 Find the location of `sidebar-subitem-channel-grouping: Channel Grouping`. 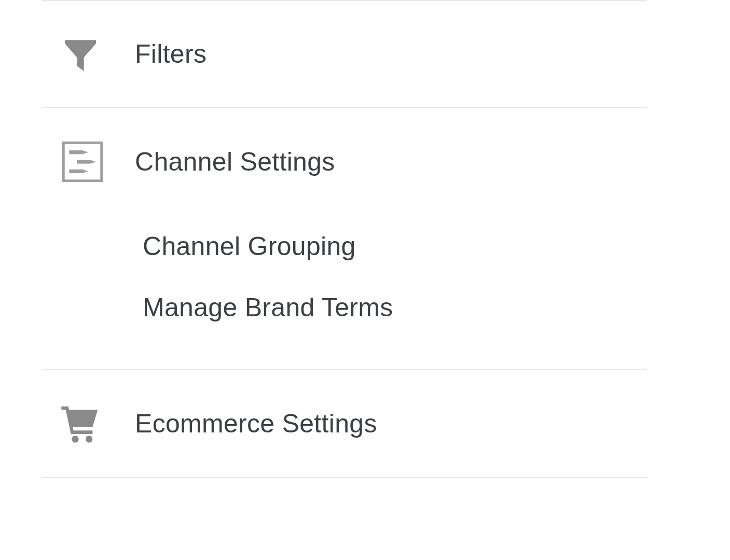

sidebar-subitem-channel-grouping: Channel Grouping is located at coordinates (395, 246).